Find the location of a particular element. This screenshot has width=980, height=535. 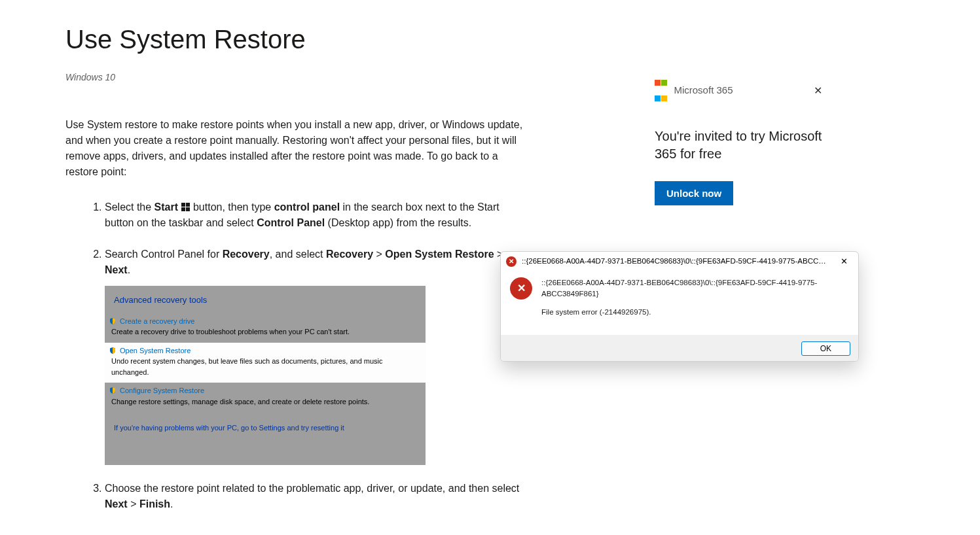

step-1: Select the Start button, then type contr… is located at coordinates (314, 215).